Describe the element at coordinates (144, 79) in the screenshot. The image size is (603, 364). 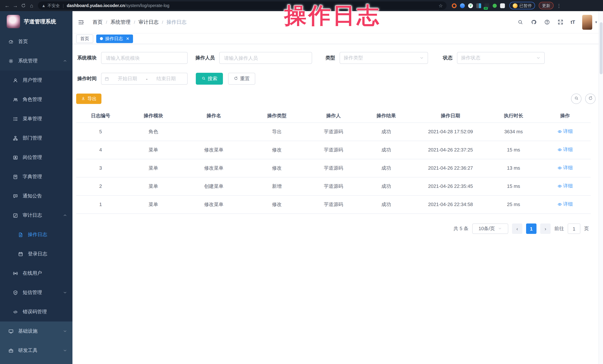
I see `date-range-picker: 开始日期 - 结束日期` at that location.